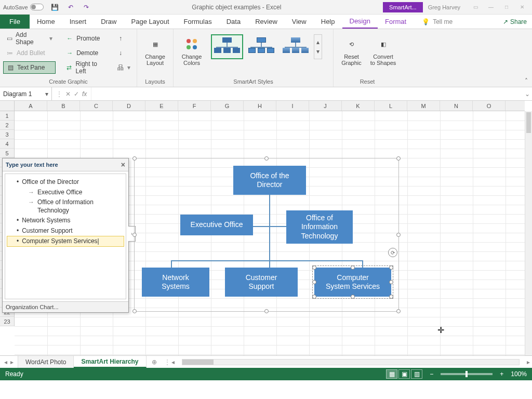  What do you see at coordinates (7, 116) in the screenshot?
I see `row-header: 1` at bounding box center [7, 116].